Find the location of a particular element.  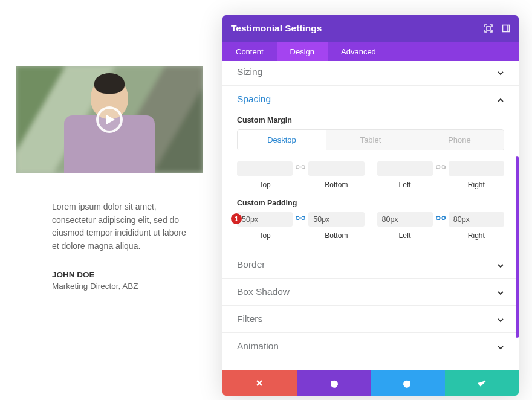

section-title-spacing: Spacing is located at coordinates (254, 99).